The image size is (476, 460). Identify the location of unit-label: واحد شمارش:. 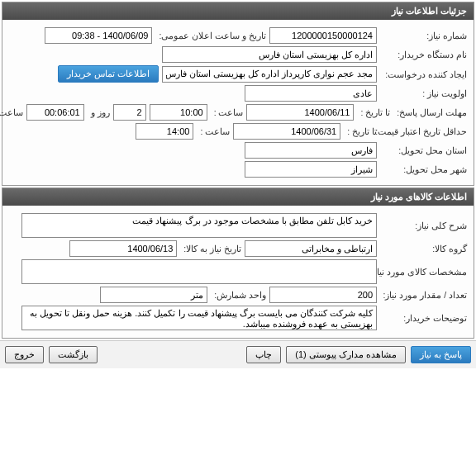
(238, 295).